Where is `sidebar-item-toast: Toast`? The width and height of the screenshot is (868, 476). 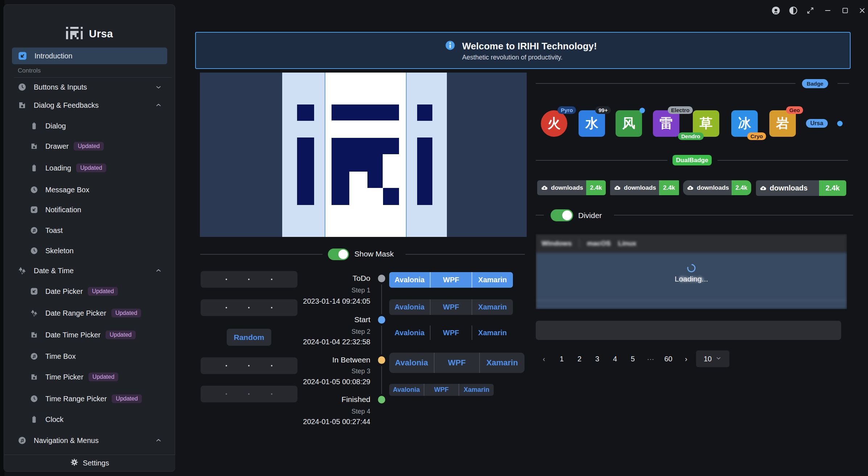
sidebar-item-toast: Toast is located at coordinates (90, 230).